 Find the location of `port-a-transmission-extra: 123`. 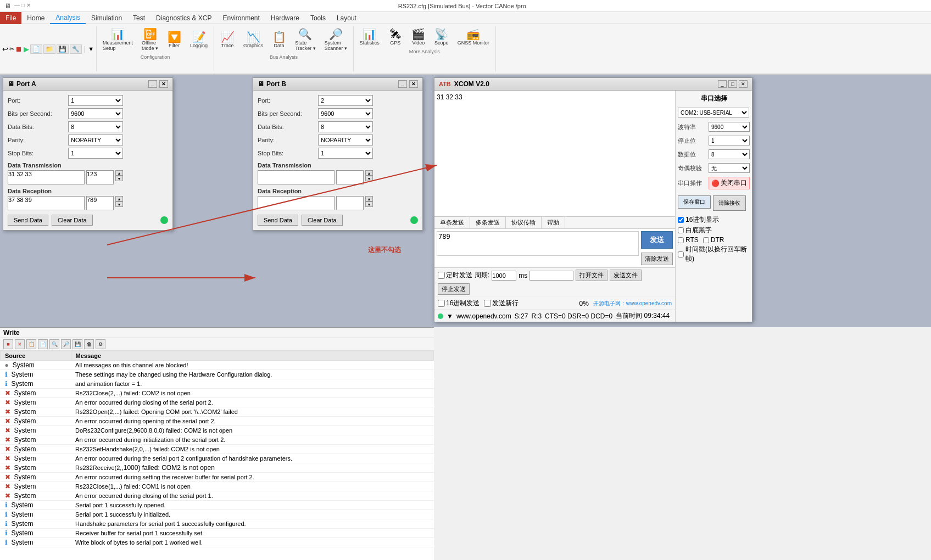

port-a-transmission-extra: 123 is located at coordinates (100, 177).